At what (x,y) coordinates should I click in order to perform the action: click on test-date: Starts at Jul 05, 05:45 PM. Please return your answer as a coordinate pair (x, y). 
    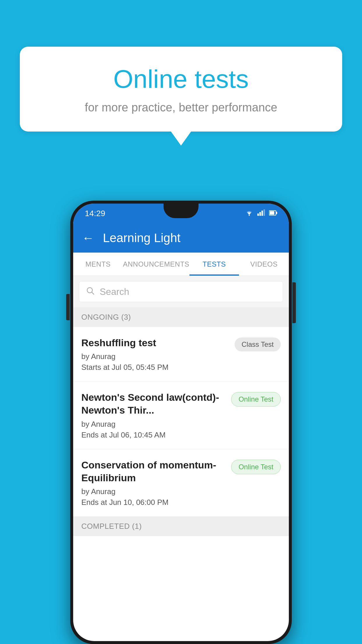
    Looking at the image, I should click on (156, 368).